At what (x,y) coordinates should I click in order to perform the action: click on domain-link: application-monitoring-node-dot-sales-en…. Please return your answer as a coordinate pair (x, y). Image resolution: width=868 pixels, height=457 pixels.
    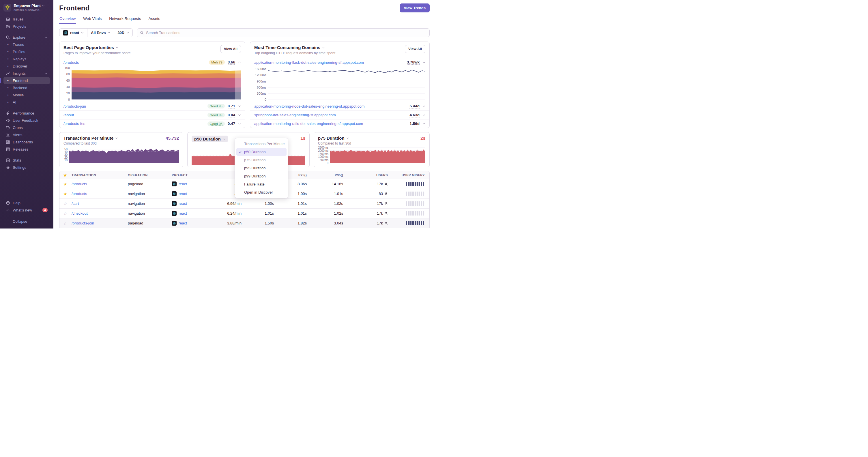
    Looking at the image, I should click on (309, 106).